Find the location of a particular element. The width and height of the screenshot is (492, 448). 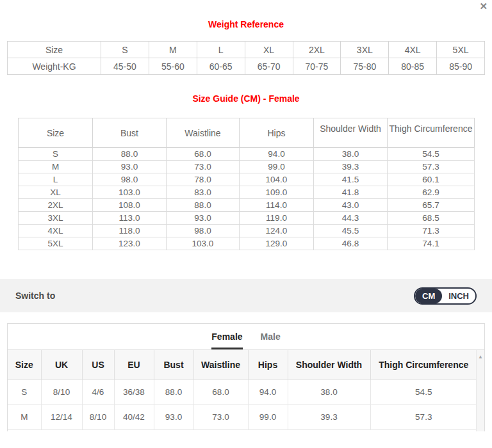

table-cell: 39.3 is located at coordinates (329, 417).